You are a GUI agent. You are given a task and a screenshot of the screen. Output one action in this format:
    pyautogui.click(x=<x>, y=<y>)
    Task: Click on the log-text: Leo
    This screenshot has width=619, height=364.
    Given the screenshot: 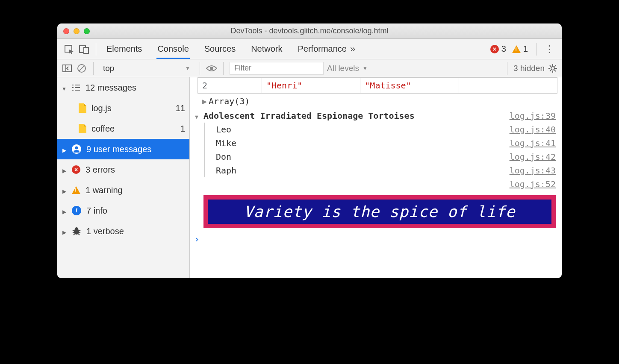 What is the action you would take?
    pyautogui.click(x=363, y=129)
    